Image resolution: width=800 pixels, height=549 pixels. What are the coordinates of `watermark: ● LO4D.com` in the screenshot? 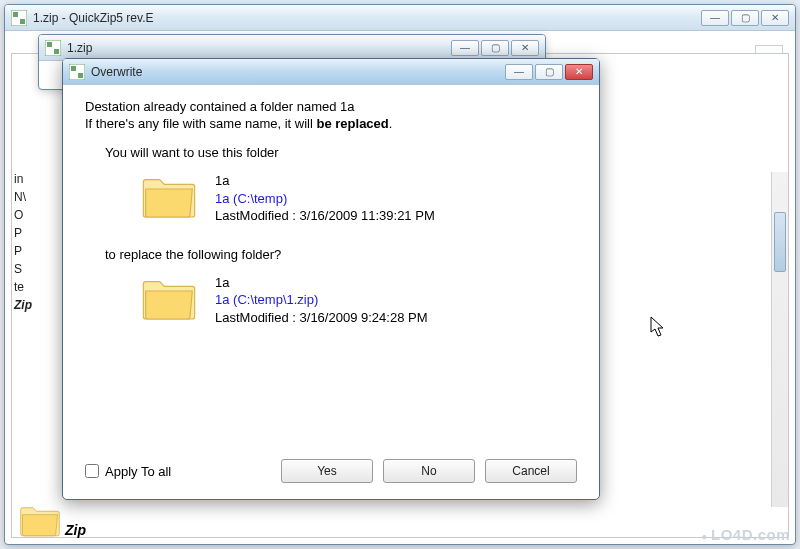 It's located at (746, 534).